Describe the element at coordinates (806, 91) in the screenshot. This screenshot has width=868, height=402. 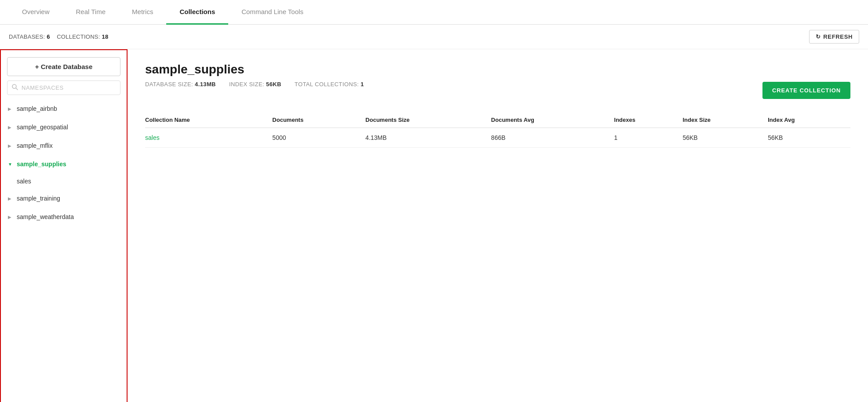
I see `create-collection-button: CREATE COLLECTION` at that location.